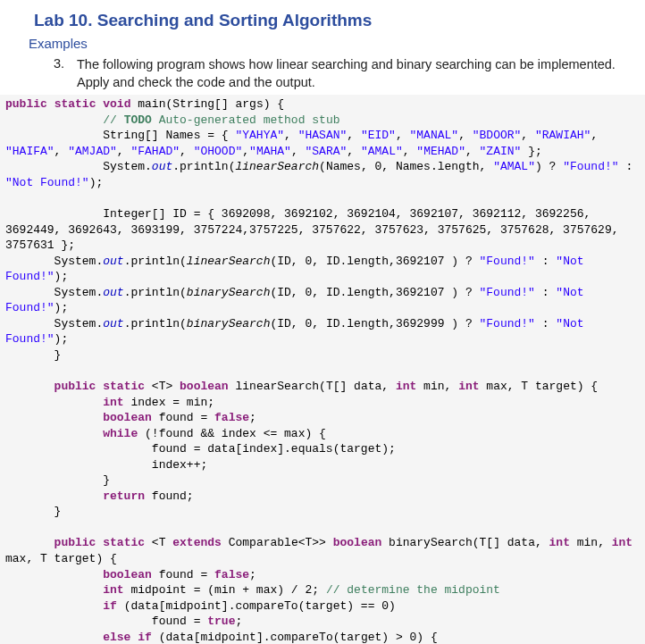 This screenshot has height=644, width=645. I want to click on s: "MAHA", so click(270, 152).